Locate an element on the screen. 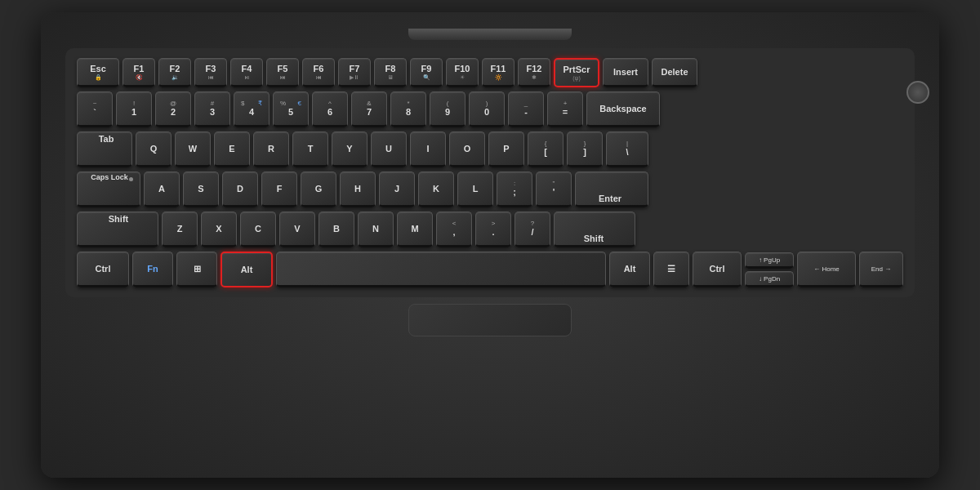 The height and width of the screenshot is (490, 980). key-lbracket: { [ is located at coordinates (546, 149).